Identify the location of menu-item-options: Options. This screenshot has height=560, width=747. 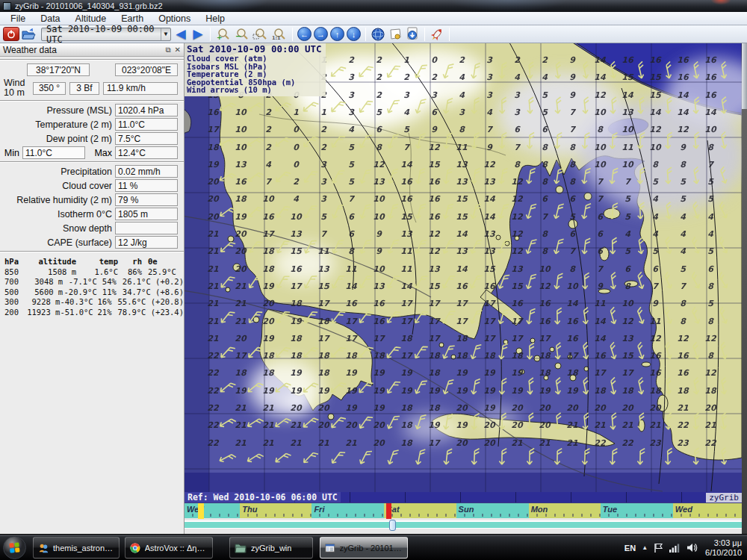
(175, 19).